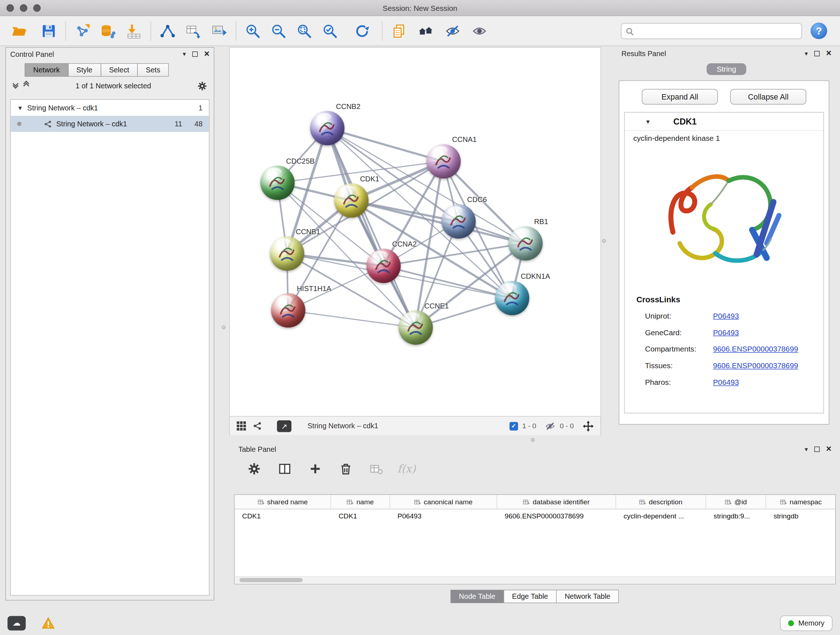  What do you see at coordinates (513, 426) in the screenshot?
I see `selected-elements-checkbox: ✓` at bounding box center [513, 426].